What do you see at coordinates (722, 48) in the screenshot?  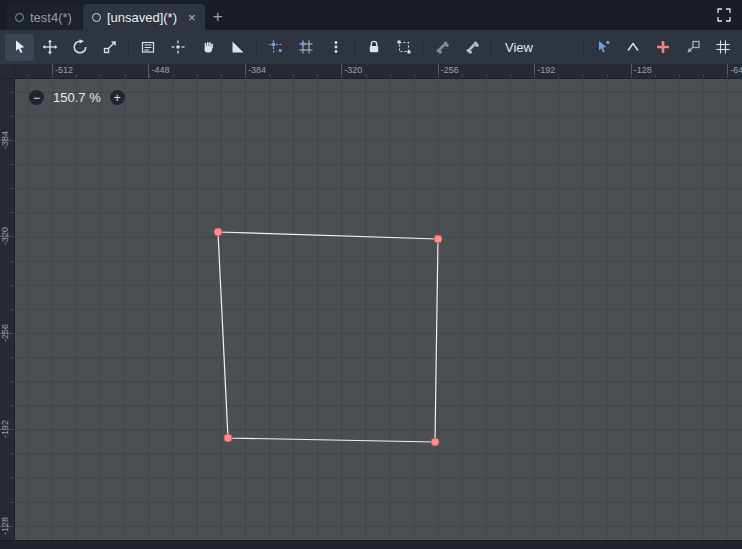 I see `close-curve-button` at bounding box center [722, 48].